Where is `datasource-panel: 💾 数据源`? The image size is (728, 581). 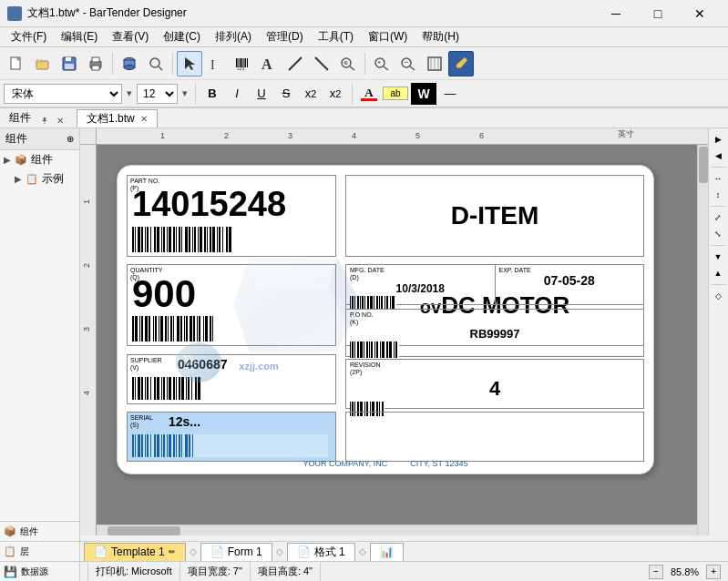 datasource-panel: 💾 数据源 is located at coordinates (40, 571).